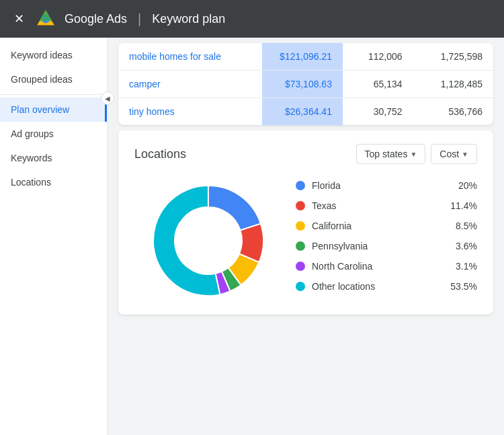 The image size is (504, 435). What do you see at coordinates (378, 56) in the screenshot?
I see `impressions-cell: 112,006` at bounding box center [378, 56].